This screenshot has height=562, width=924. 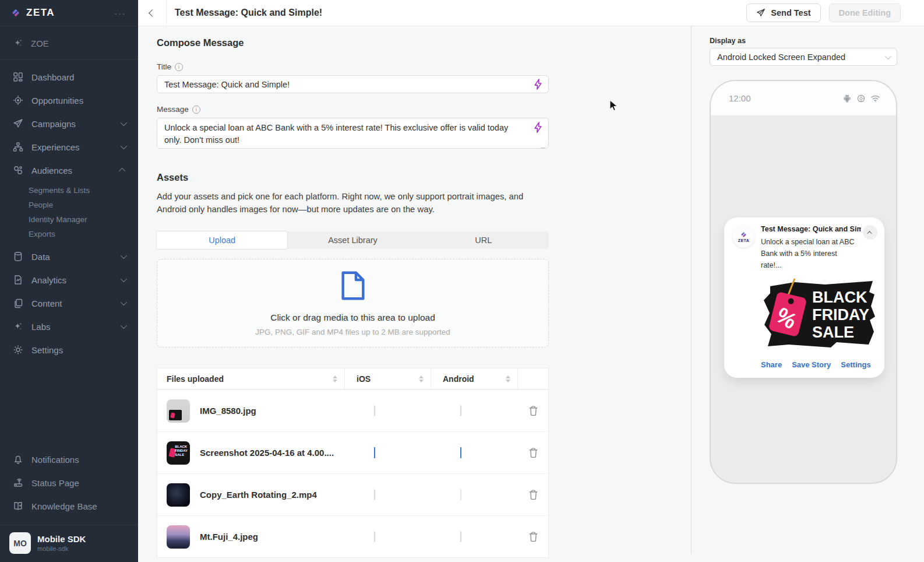 What do you see at coordinates (352, 240) in the screenshot?
I see `tab-asset-library: Asset Library` at bounding box center [352, 240].